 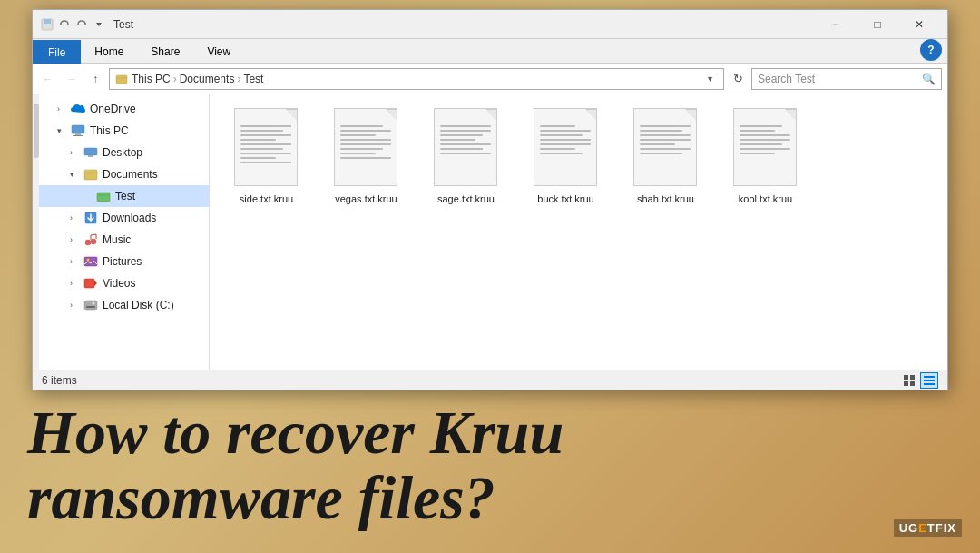 I want to click on file-item: shah.txt.kruu, so click(x=666, y=156).